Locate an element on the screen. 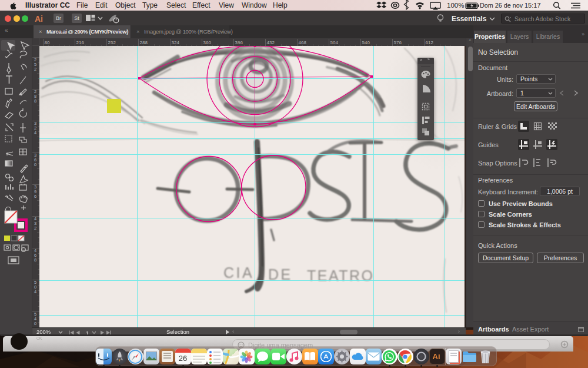  svg-text: 360 is located at coordinates (208, 42).